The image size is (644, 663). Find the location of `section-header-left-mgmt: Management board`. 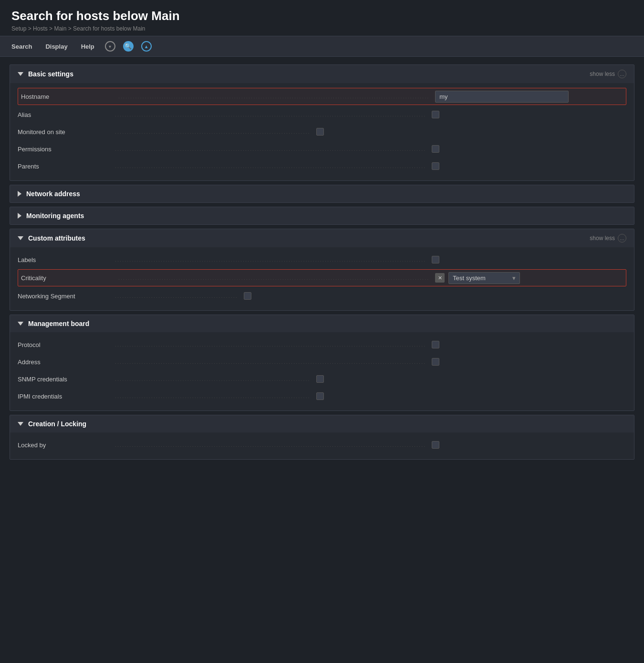

section-header-left-mgmt: Management board is located at coordinates (53, 324).